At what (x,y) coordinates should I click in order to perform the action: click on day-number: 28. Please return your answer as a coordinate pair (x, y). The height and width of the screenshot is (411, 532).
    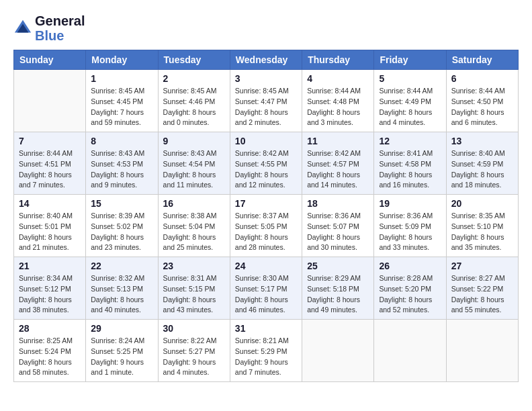
    Looking at the image, I should click on (50, 328).